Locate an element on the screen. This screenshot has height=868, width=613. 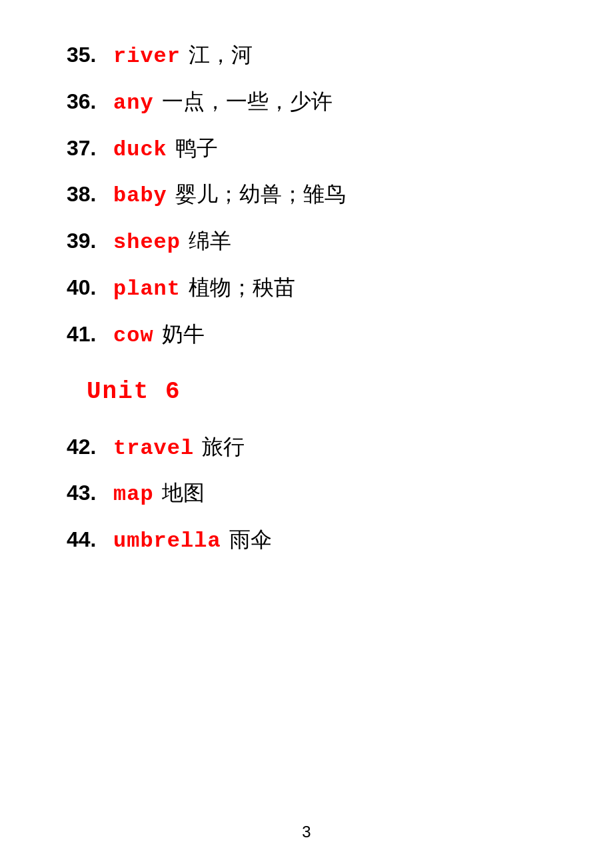
unit-heading: Unit 6 is located at coordinates (313, 392).